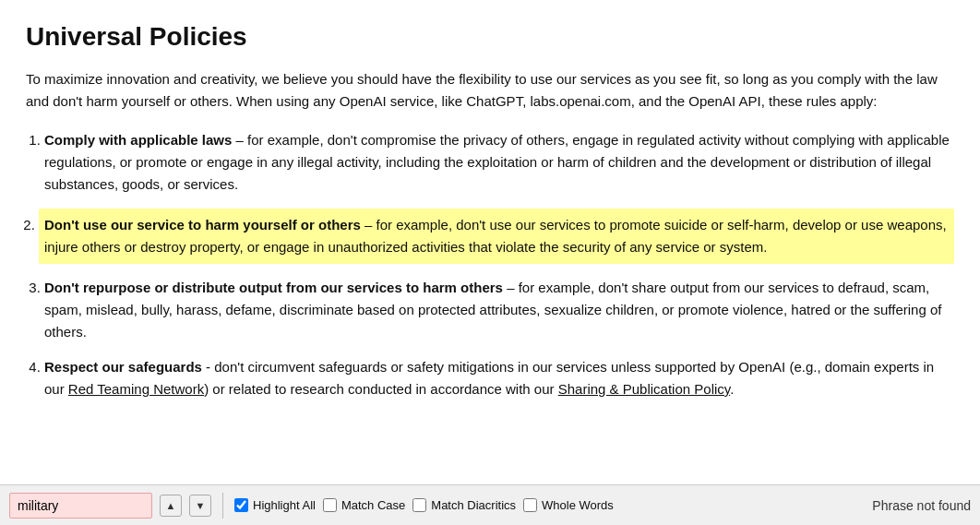 This screenshot has height=525, width=980. I want to click on list-item: Don't repurpose or distribute output fro…, so click(499, 310).